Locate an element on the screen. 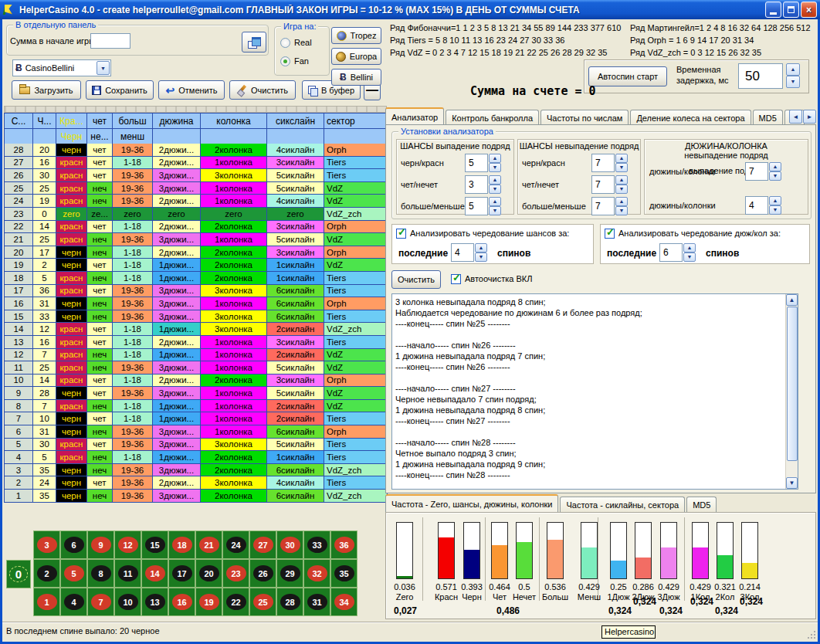  scrollbar-up-icon: ▲ is located at coordinates (792, 300).